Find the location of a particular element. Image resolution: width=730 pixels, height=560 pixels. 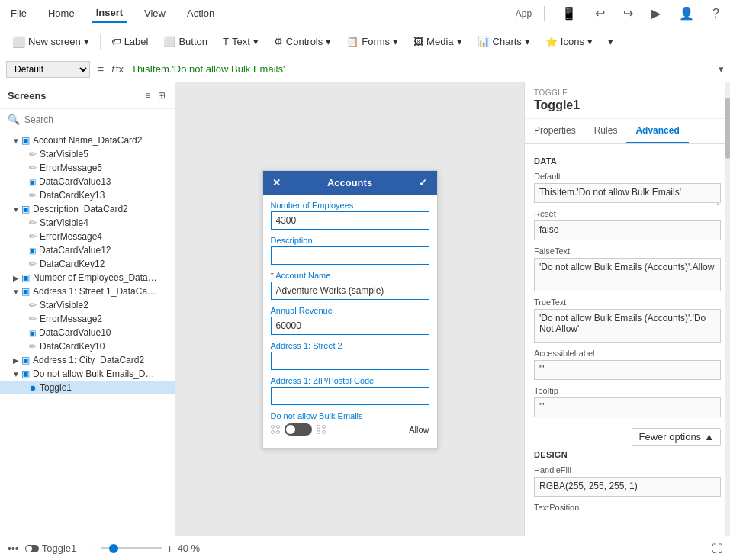

text-chevron-icon: ▾ is located at coordinates (256, 41).